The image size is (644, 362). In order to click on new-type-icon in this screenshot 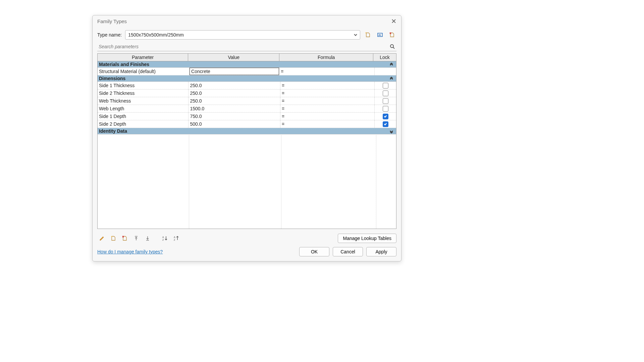, I will do `click(368, 35)`.